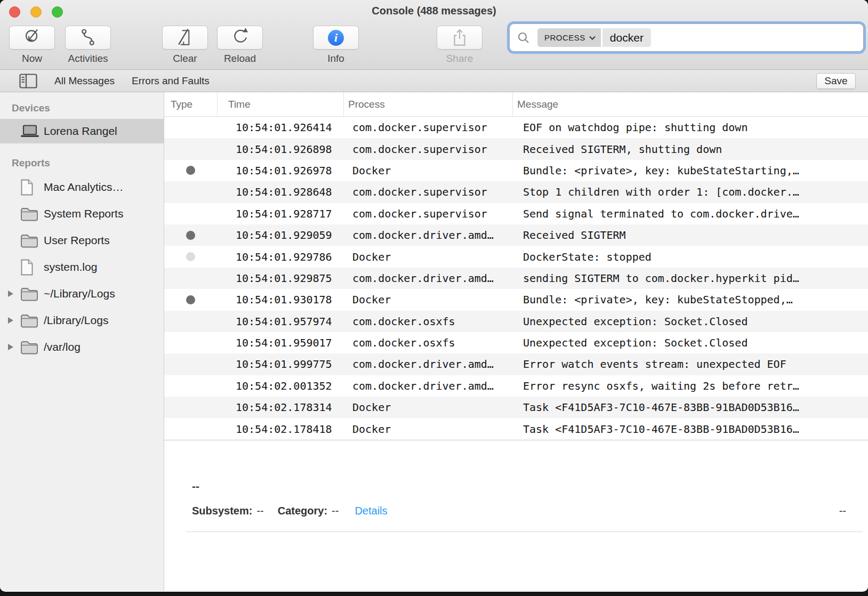 The image size is (868, 596). Describe the element at coordinates (460, 37) in the screenshot. I see `share-button` at that location.